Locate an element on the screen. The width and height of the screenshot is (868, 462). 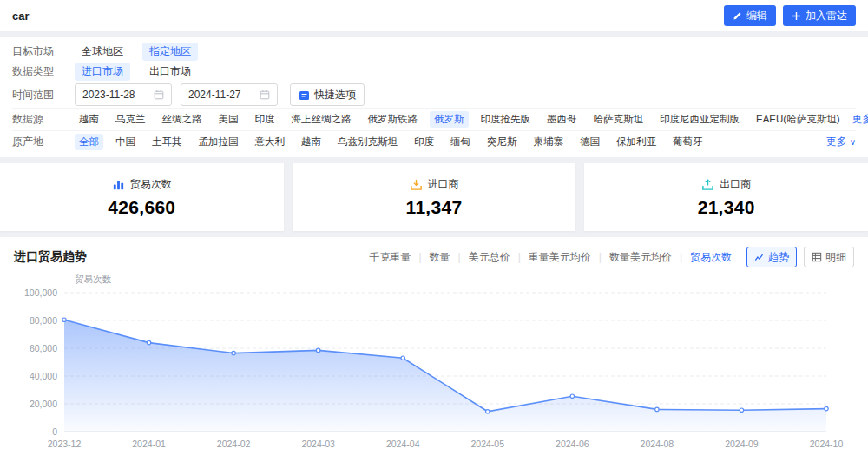
stat-header: 出口商 is located at coordinates (726, 184).